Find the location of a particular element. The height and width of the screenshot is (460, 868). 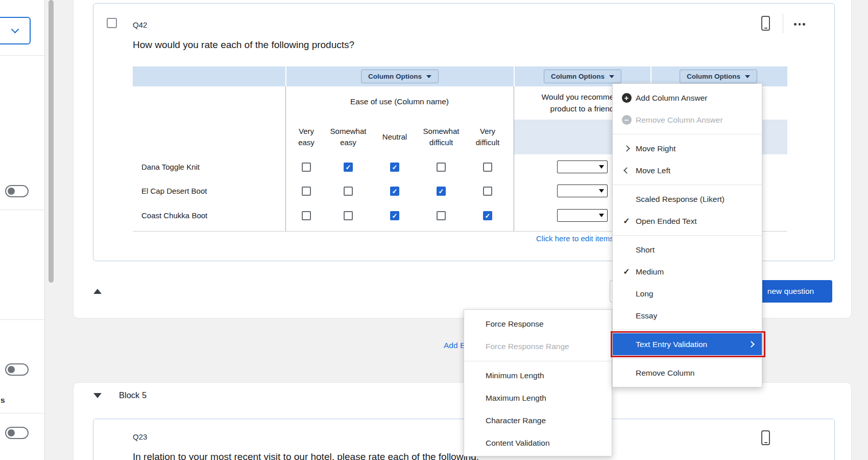

menu-item-character-range: Character Range is located at coordinates (538, 421).